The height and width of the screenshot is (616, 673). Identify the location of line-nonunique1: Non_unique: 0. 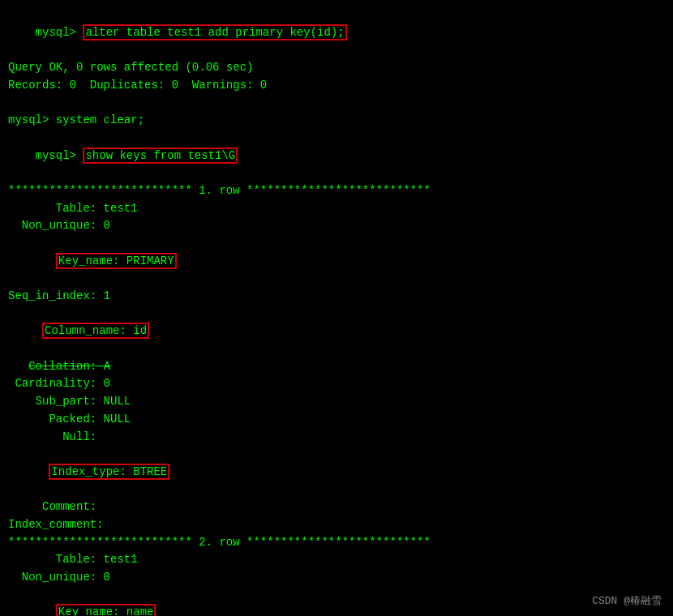
(336, 226).